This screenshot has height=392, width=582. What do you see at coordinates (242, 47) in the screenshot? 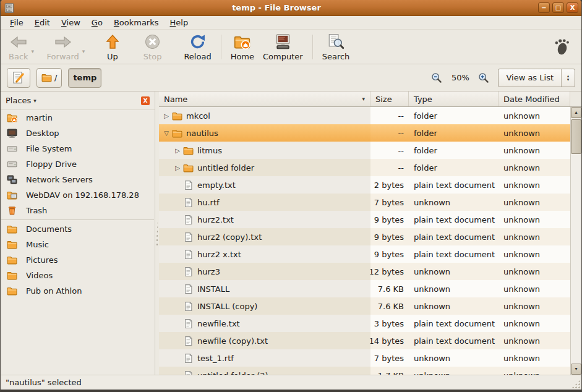
I see `home-button: Home` at bounding box center [242, 47].